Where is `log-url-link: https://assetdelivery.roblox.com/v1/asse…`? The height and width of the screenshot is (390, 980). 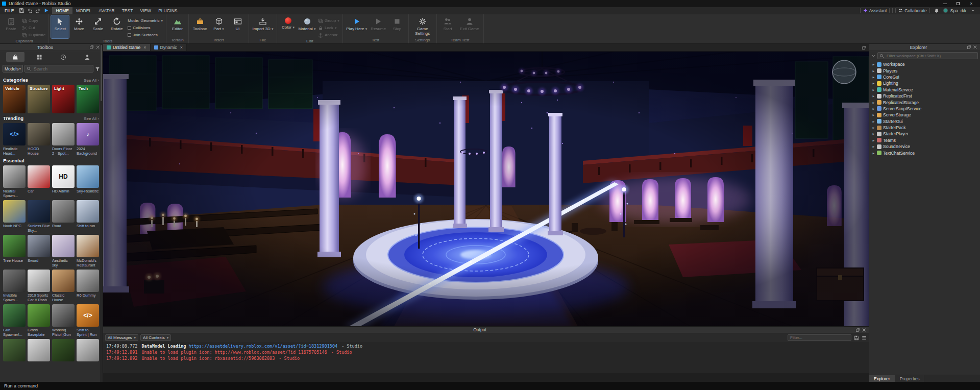 log-url-link: https://assetdelivery.roblox.com/v1/asse… is located at coordinates (263, 346).